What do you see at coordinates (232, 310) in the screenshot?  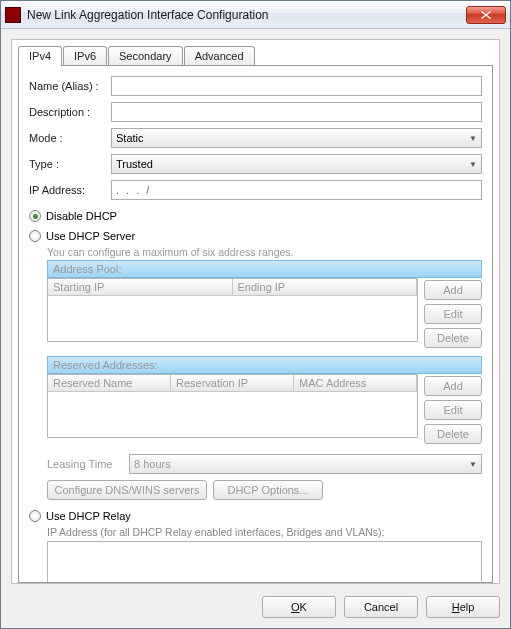 I see `address-pool-table: Starting IP Ending IP` at bounding box center [232, 310].